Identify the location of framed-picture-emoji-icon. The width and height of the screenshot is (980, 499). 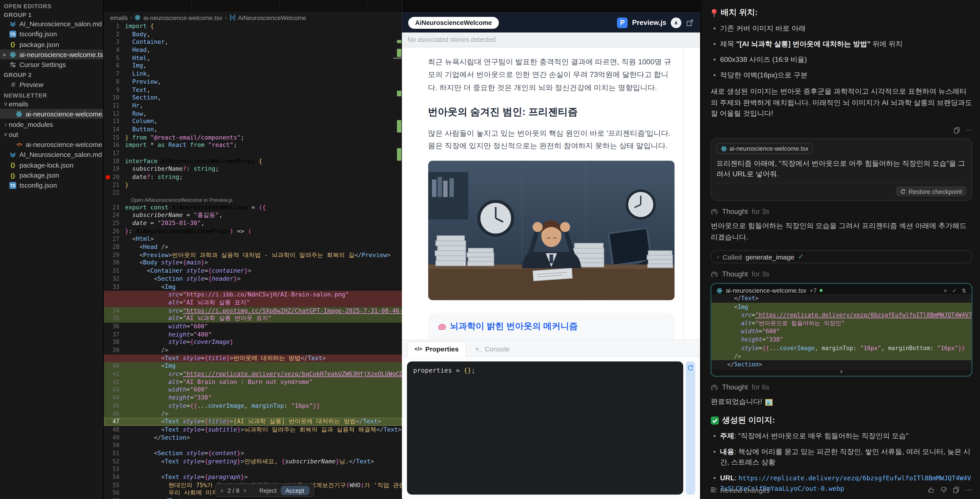
(769, 402).